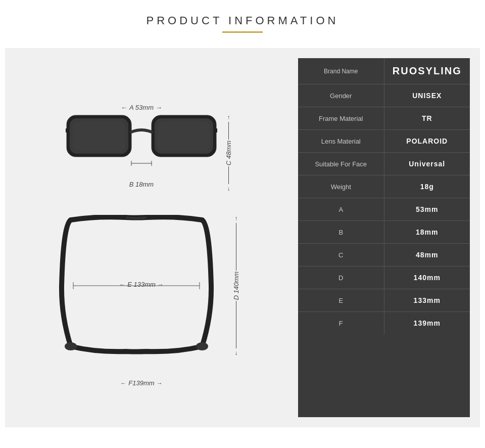  What do you see at coordinates (342, 118) in the screenshot?
I see `spec-label: Frame Material` at bounding box center [342, 118].